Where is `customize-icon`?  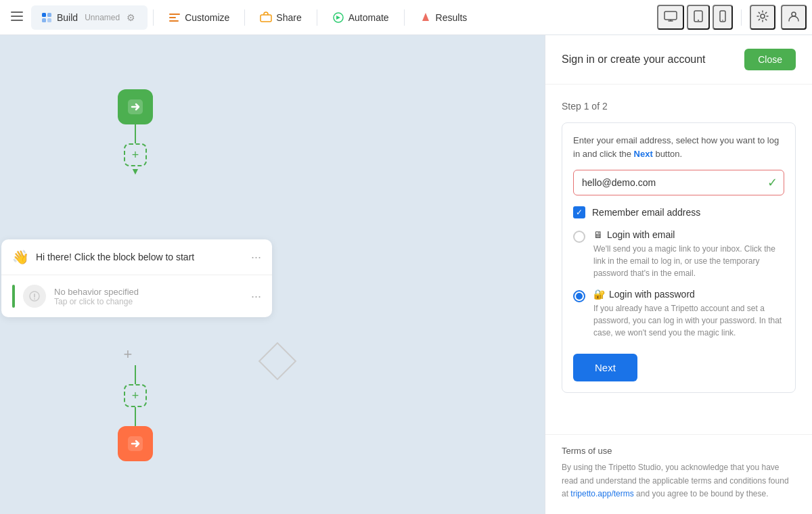 customize-icon is located at coordinates (175, 18).